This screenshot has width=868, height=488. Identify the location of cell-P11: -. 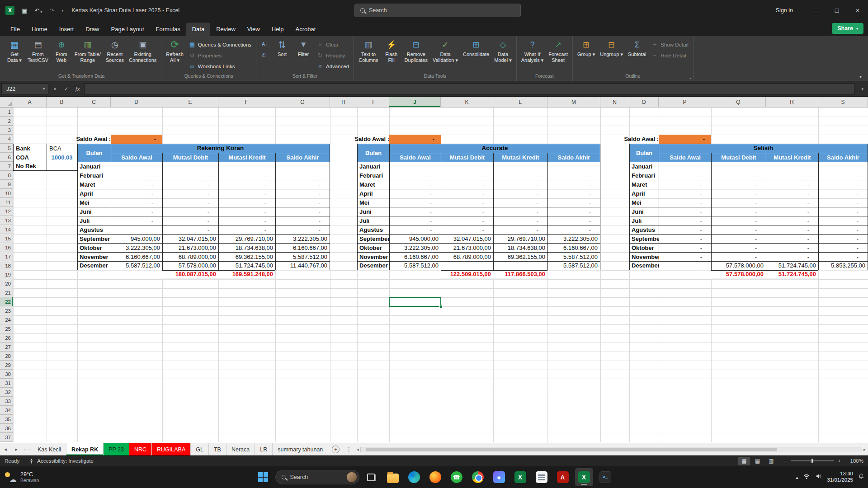
(685, 202).